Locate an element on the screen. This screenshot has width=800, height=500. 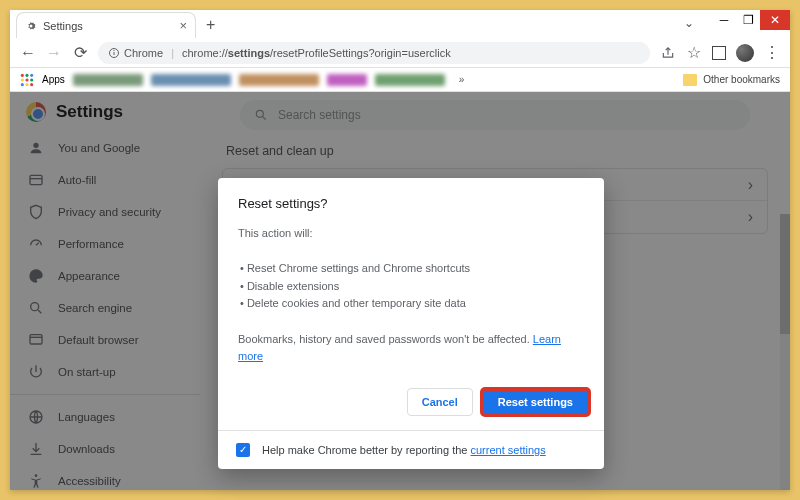
dialog-bullet: • Disable extensions is located at coordinates (412, 287).